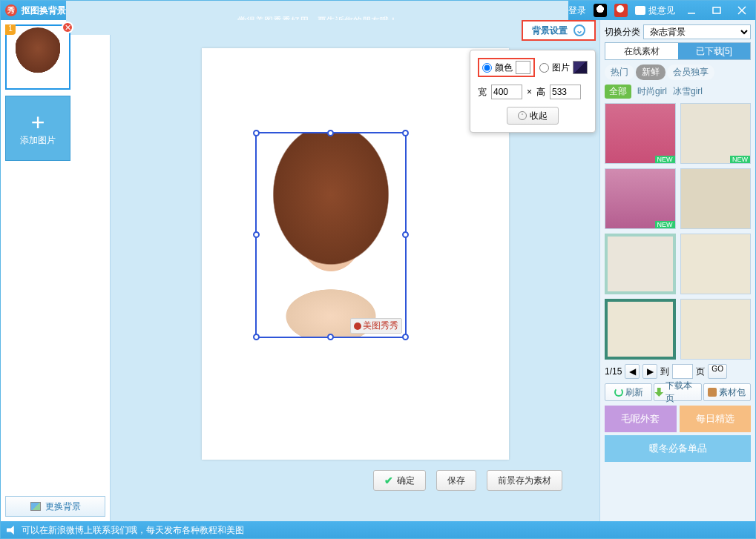 The width and height of the screenshot is (756, 539). I want to click on qq-icon, so click(600, 10).